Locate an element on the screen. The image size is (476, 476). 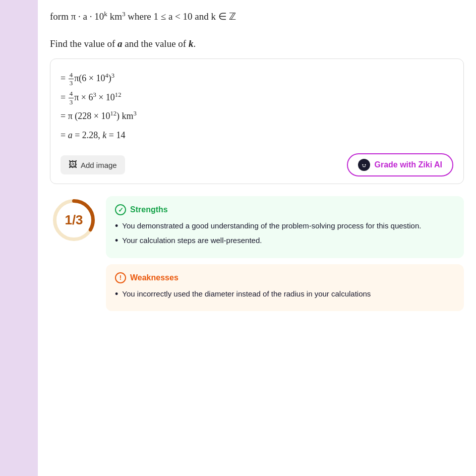
strength-text-1: You demonstrated a good understanding of… is located at coordinates (271, 226).